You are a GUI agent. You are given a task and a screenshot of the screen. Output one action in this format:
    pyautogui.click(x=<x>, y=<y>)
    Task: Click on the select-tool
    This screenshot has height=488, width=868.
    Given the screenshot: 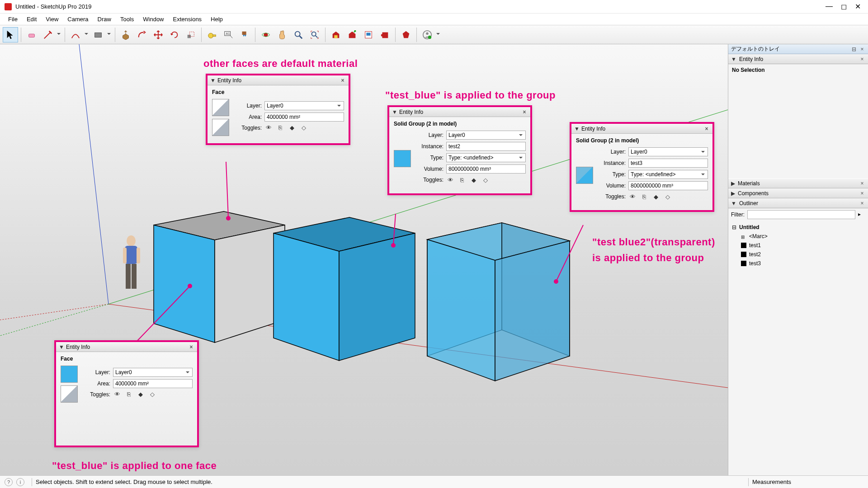 What is the action you would take?
    pyautogui.click(x=10, y=35)
    